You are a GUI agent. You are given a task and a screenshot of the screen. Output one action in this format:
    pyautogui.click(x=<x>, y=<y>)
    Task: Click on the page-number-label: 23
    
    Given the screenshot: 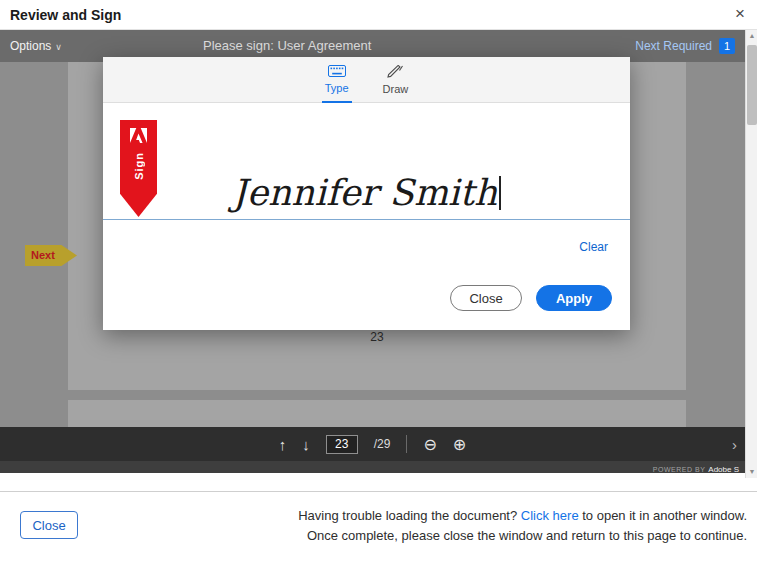 What is the action you would take?
    pyautogui.click(x=377, y=337)
    